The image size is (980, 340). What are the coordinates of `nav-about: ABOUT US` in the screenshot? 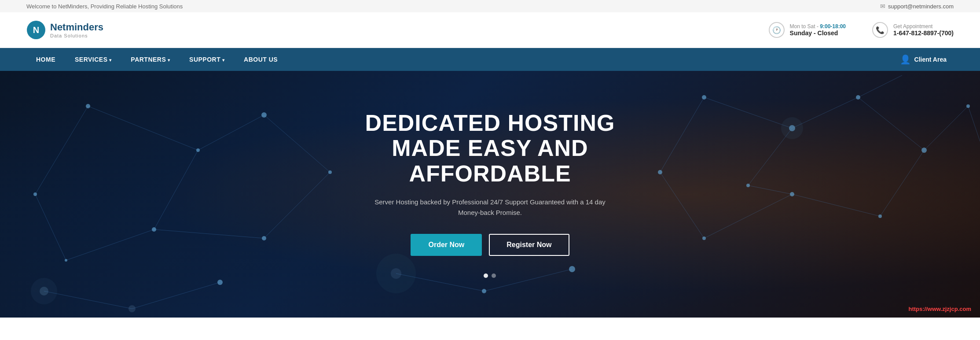 It's located at (261, 59).